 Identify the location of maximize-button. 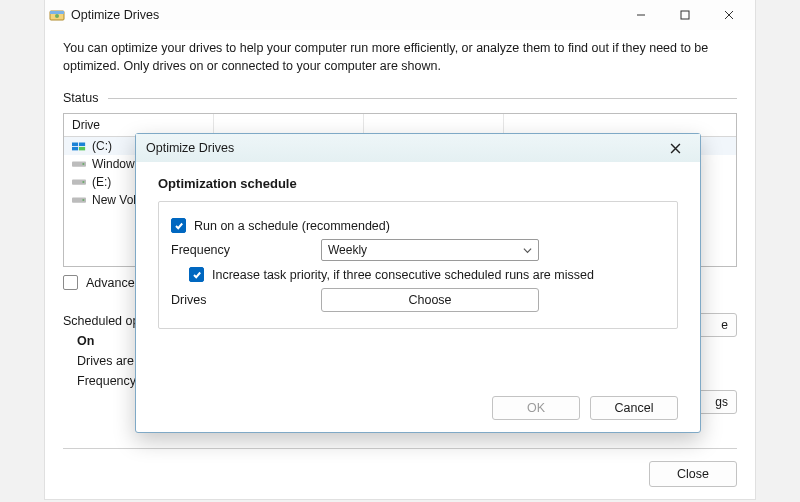
(685, 15).